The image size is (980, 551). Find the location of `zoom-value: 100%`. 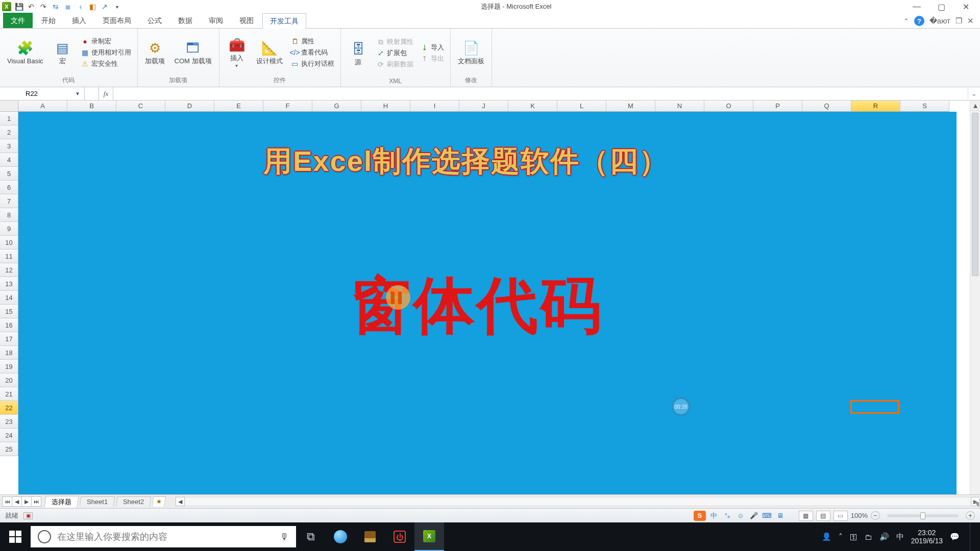

zoom-value: 100% is located at coordinates (860, 515).